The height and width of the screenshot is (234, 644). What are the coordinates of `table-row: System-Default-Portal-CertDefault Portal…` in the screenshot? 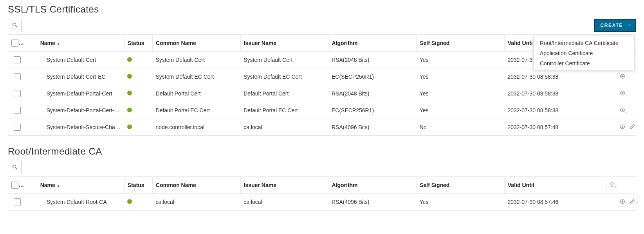 It's located at (322, 94).